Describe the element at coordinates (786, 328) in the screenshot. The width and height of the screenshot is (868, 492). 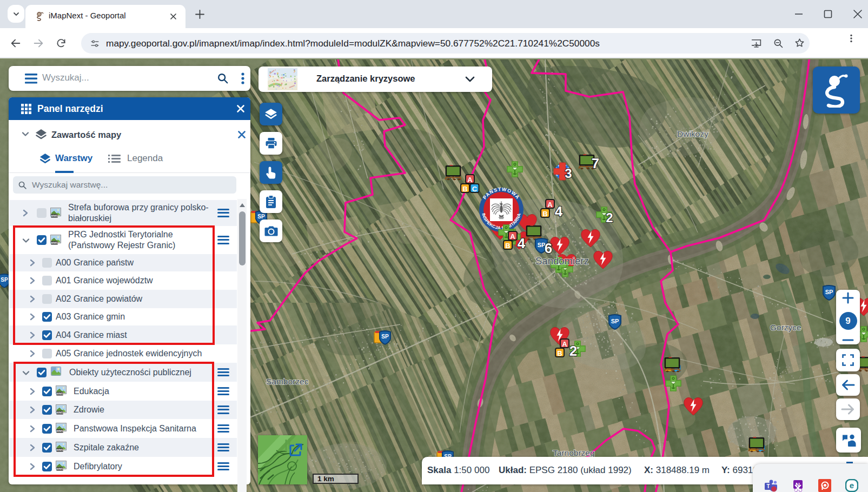
I see `svg-text: Gorzyce` at that location.